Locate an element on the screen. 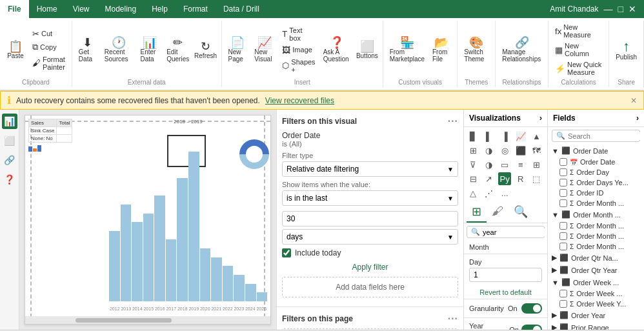  viz-collapse-icon: › is located at coordinates (541, 118).